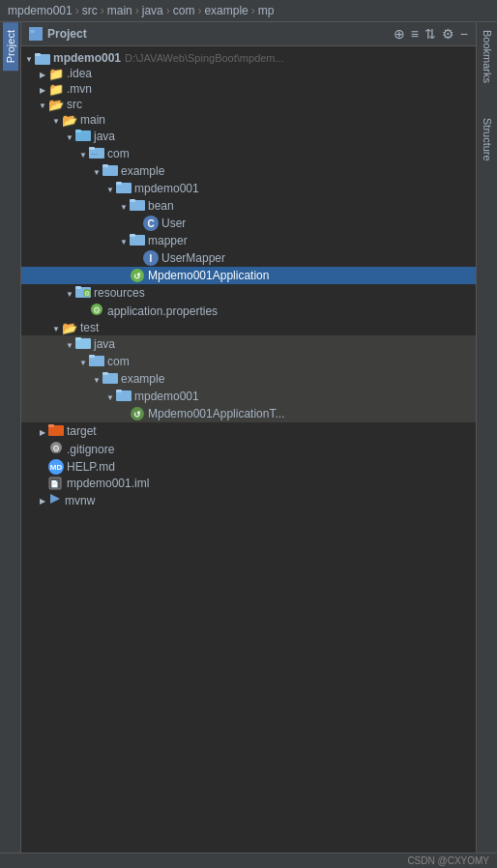 The height and width of the screenshot is (868, 497). Describe the element at coordinates (220, 34) in the screenshot. I see `panel-title: Project` at that location.